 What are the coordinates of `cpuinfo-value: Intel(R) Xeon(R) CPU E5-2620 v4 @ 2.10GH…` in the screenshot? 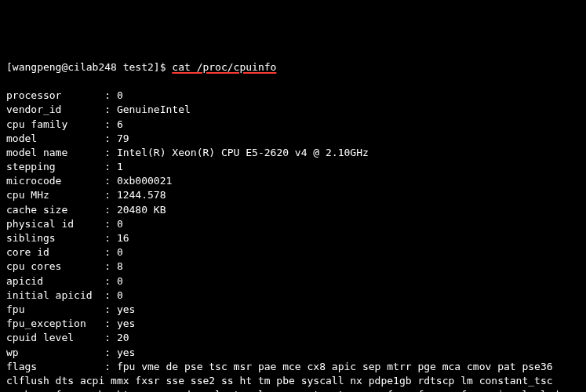 It's located at (243, 152).